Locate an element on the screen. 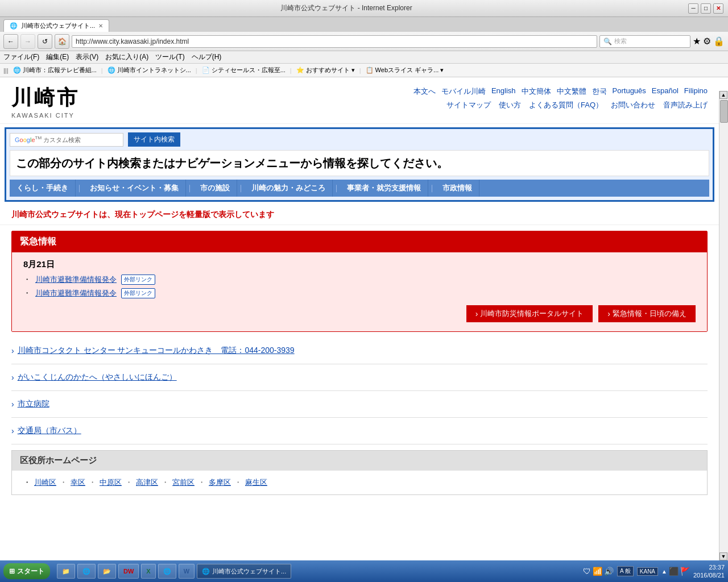 Image resolution: width=728 pixels, height=582 pixels. minimize-button: ─ is located at coordinates (693, 9).